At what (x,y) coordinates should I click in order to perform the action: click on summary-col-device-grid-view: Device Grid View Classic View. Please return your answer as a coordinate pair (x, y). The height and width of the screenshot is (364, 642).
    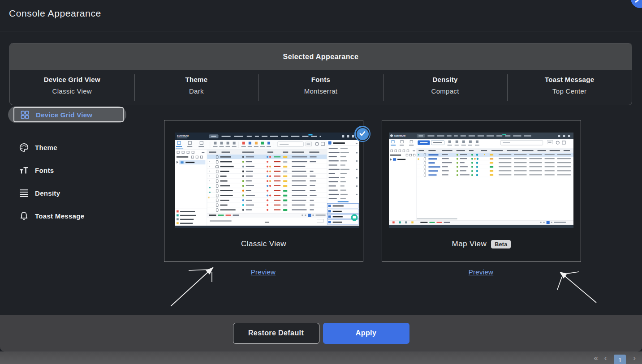
    Looking at the image, I should click on (72, 87).